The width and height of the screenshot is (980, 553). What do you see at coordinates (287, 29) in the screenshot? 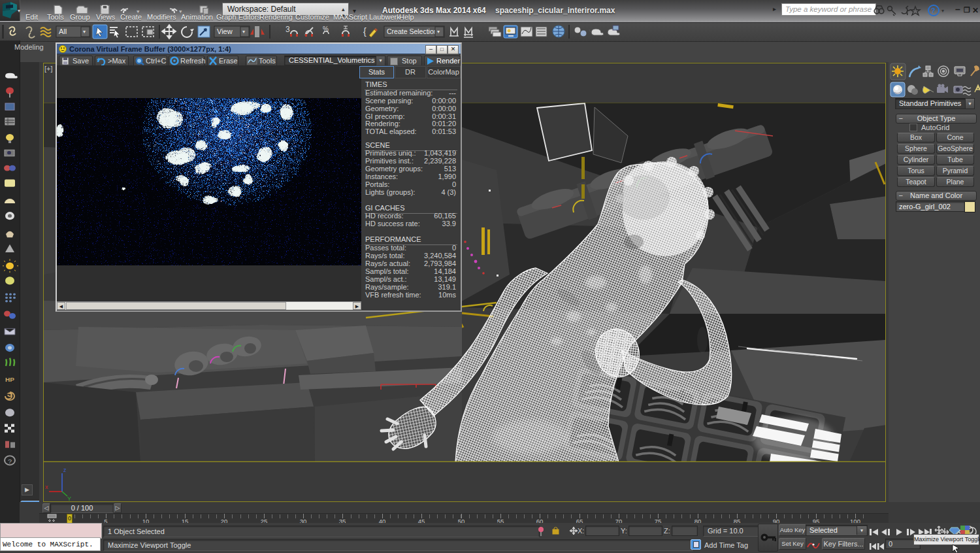
I see `svg-text: 3` at bounding box center [287, 29].